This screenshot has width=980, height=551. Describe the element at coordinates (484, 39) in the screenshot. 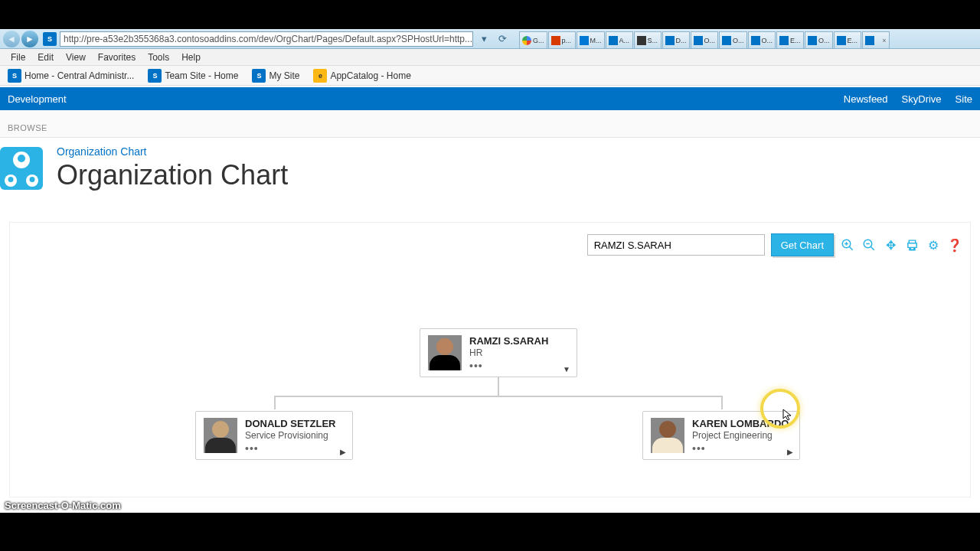

I see `dropdown-icon: ▾` at that location.